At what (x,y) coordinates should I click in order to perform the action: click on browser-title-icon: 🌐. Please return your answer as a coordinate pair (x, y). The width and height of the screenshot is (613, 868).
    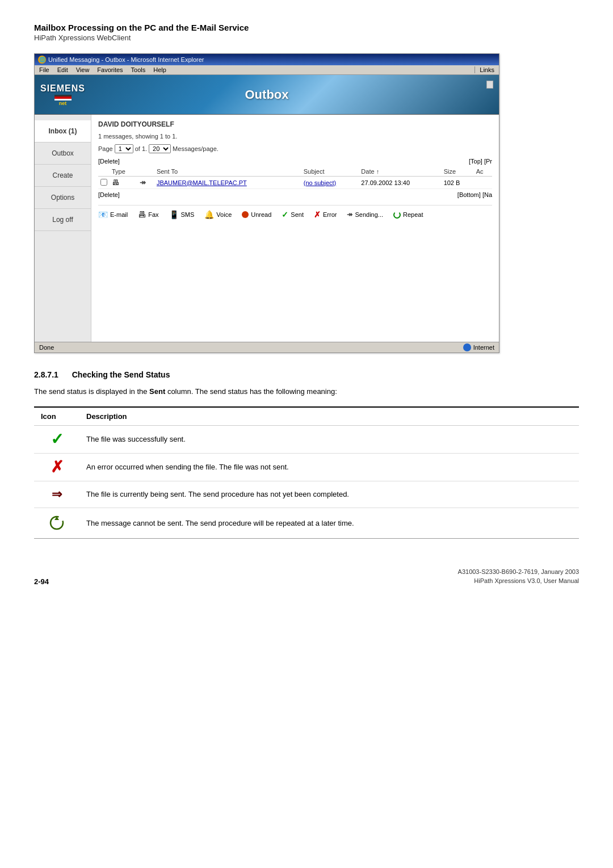
    Looking at the image, I should click on (42, 60).